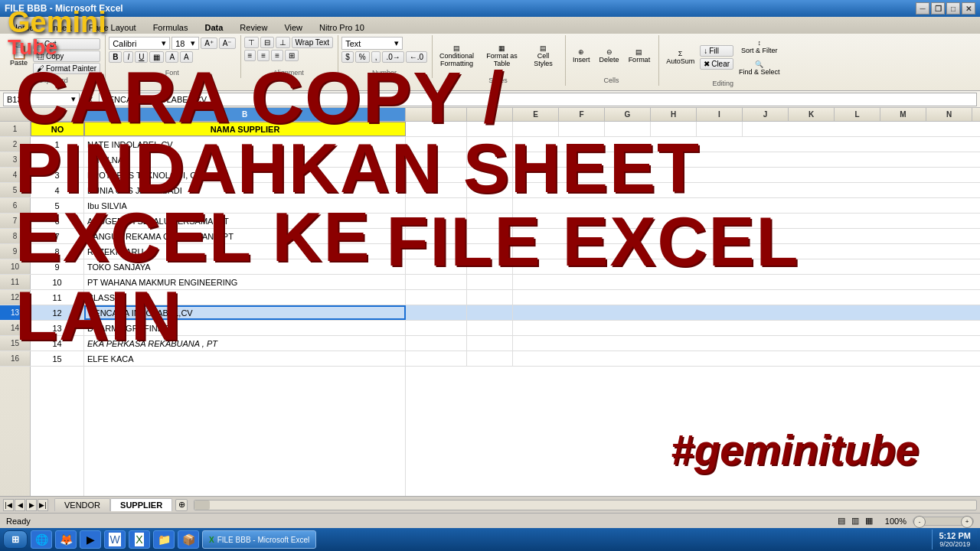 Image resolution: width=980 pixels, height=551 pixels. I want to click on cell-d6, so click(490, 205).